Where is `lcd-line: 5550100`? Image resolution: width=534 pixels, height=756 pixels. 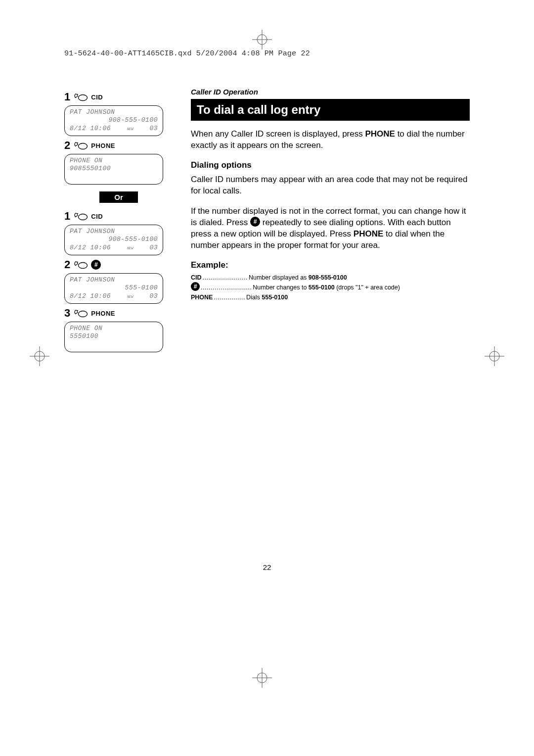 lcd-line: 5550100 is located at coordinates (114, 336).